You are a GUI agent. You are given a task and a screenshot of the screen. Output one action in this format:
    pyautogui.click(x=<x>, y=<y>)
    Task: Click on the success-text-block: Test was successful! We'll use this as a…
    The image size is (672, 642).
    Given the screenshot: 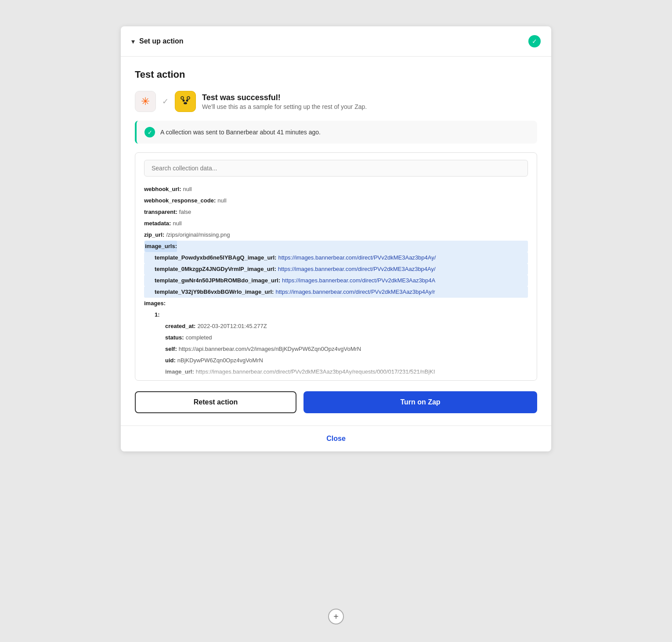 What is the action you would take?
    pyautogui.click(x=285, y=102)
    